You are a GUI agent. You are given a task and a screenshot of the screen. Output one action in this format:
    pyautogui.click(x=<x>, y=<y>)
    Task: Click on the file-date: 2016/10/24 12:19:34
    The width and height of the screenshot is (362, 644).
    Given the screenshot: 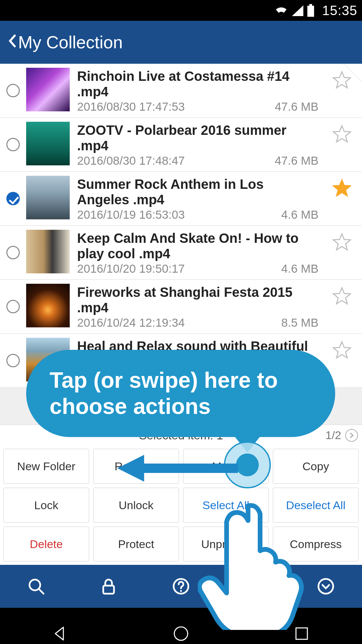 What is the action you would take?
    pyautogui.click(x=131, y=323)
    